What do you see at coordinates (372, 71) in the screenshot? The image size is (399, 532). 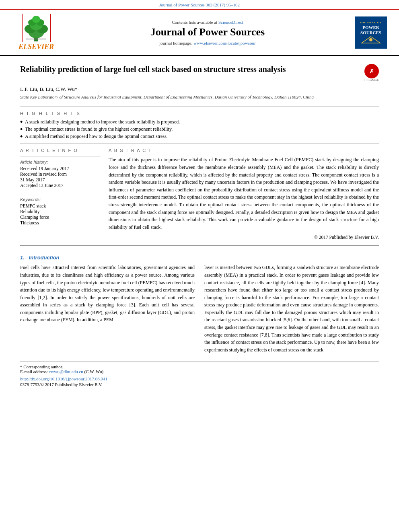 I see `crossmark-icon: ✗` at bounding box center [372, 71].